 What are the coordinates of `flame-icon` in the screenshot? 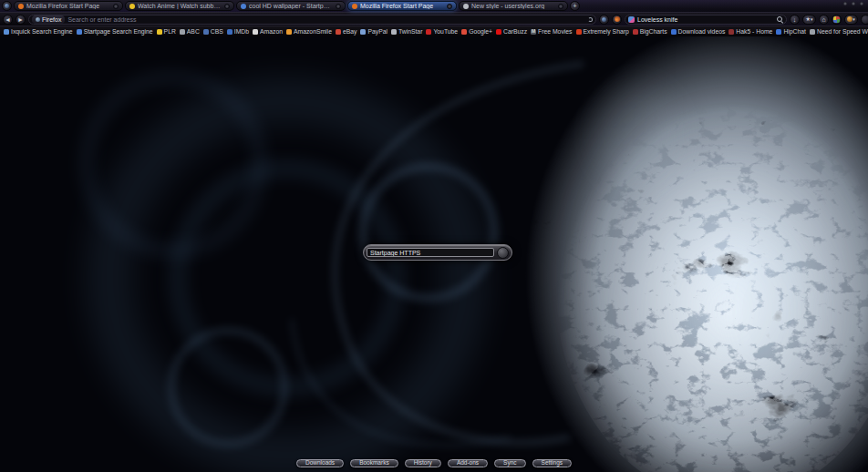 It's located at (617, 19).